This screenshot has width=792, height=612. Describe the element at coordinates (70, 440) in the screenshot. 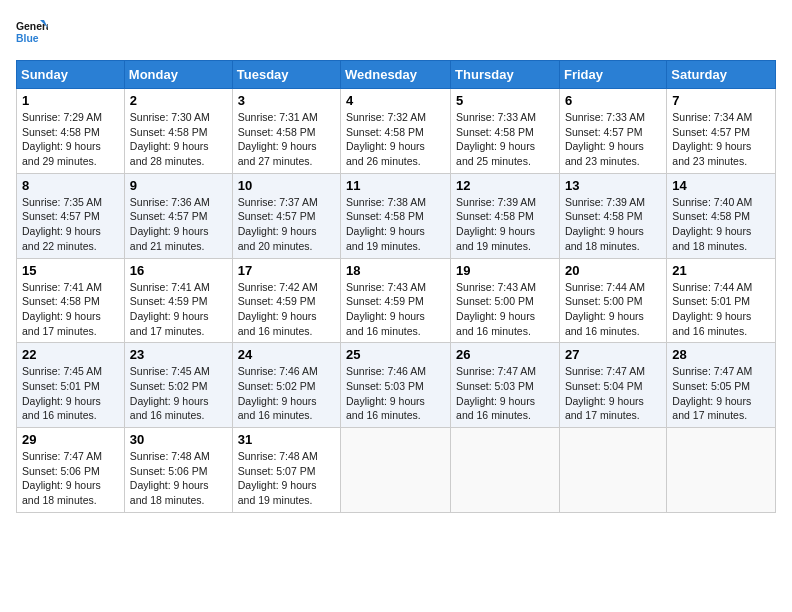

I see `day-number: 29` at that location.